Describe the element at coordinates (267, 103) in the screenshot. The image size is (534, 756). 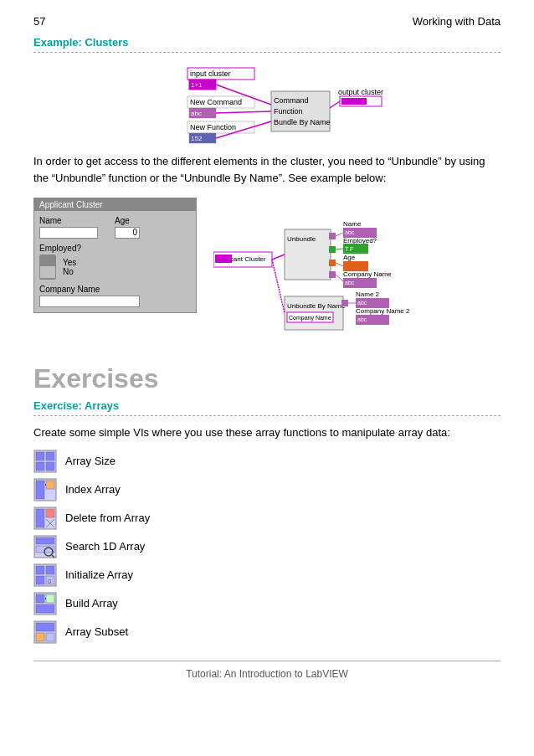
I see `clusters-block-diagram-svg: input cluster 1+1 New Command abc New Fu…` at that location.